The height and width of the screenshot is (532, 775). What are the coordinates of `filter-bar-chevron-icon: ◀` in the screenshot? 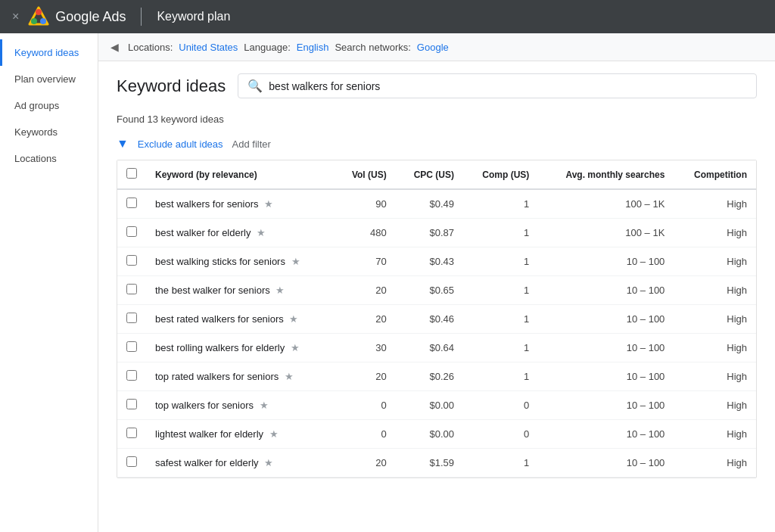 It's located at (115, 47).